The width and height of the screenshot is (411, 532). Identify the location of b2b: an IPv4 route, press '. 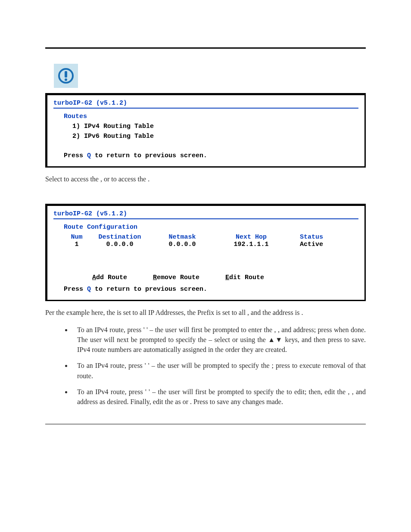
(117, 365).